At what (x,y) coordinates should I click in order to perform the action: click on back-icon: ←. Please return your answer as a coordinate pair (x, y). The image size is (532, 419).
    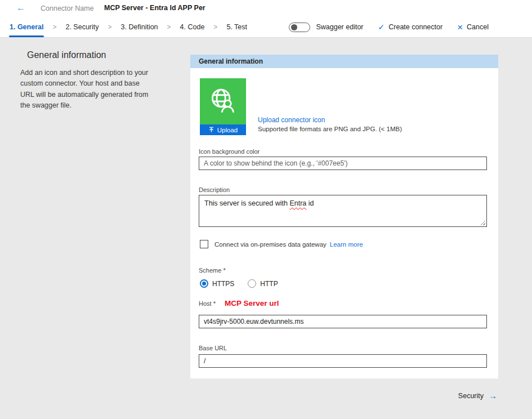
    Looking at the image, I should click on (21, 8).